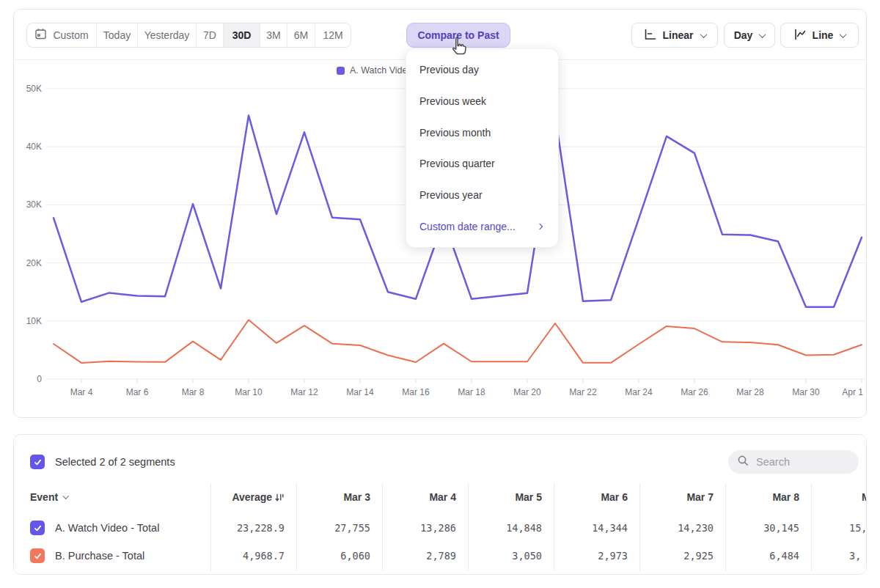 The width and height of the screenshot is (880, 588). What do you see at coordinates (483, 226) in the screenshot?
I see `menu-item-custom-date-range: Custom date range...` at bounding box center [483, 226].